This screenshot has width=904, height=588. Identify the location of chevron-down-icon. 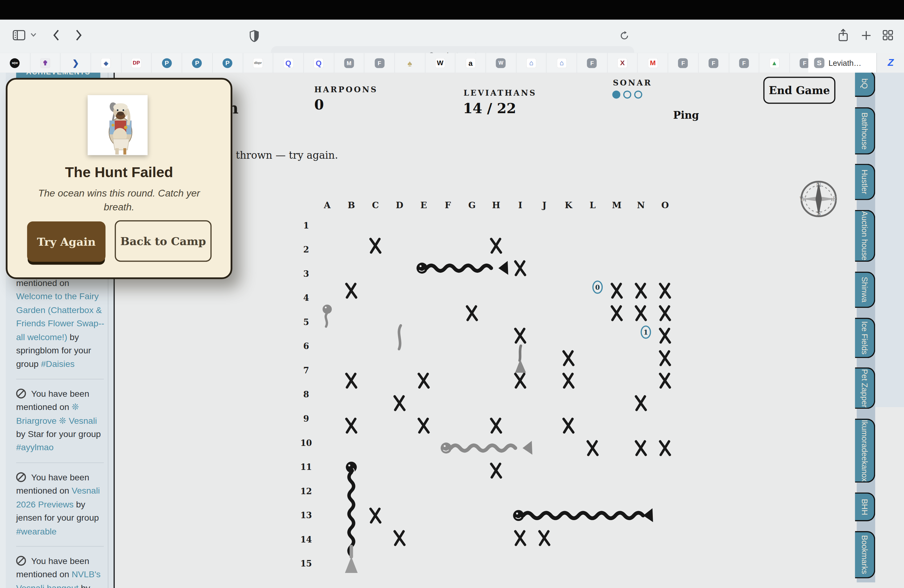
(33, 35).